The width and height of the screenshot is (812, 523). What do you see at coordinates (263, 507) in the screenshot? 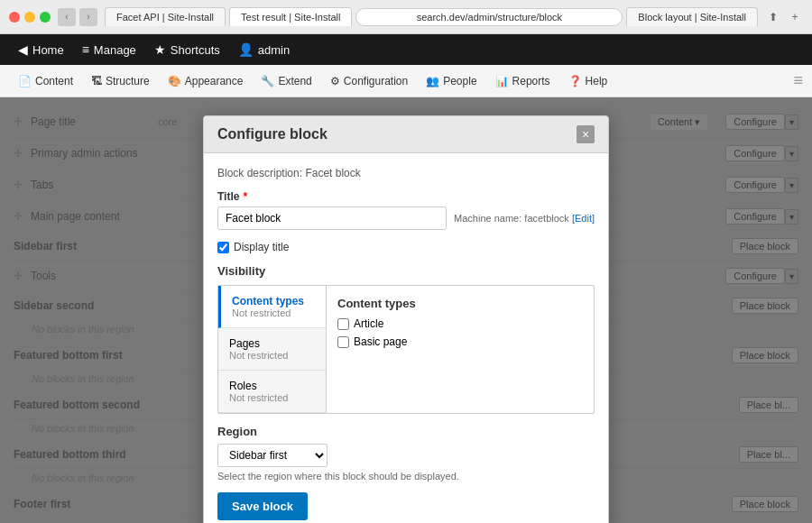
I see `save-block-button: Save block` at bounding box center [263, 507].